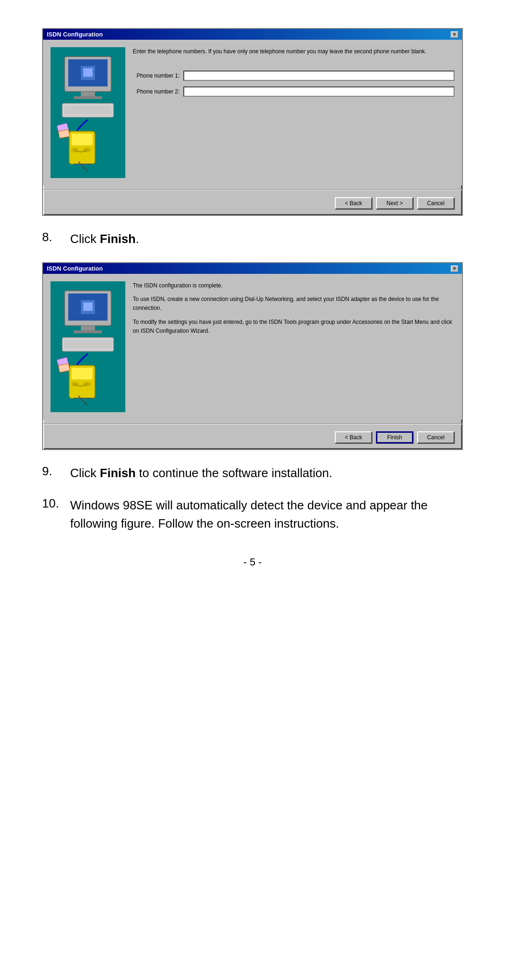 This screenshot has height=980, width=505. I want to click on dialog1-right: Enter the telephone numbers. If you have…, so click(294, 113).